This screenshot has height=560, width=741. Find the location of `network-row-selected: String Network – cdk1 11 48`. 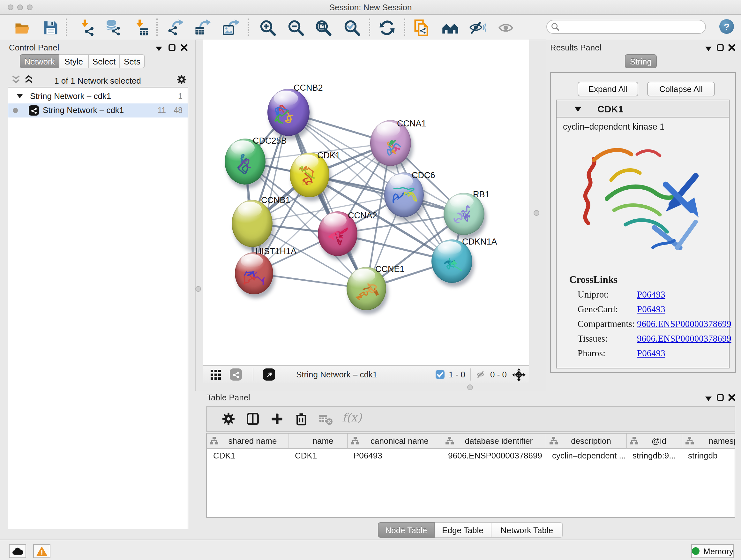

network-row-selected: String Network – cdk1 11 48 is located at coordinates (98, 111).